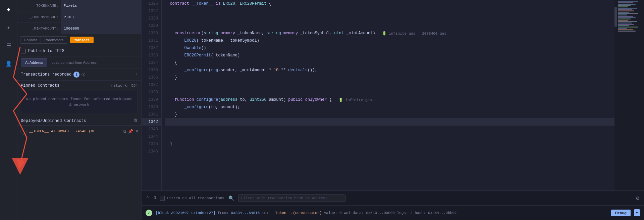  What do you see at coordinates (79, 75) in the screenshot?
I see `transactions-recorded-section: Transactions recorded 2 ⓘ ›` at bounding box center [79, 75].